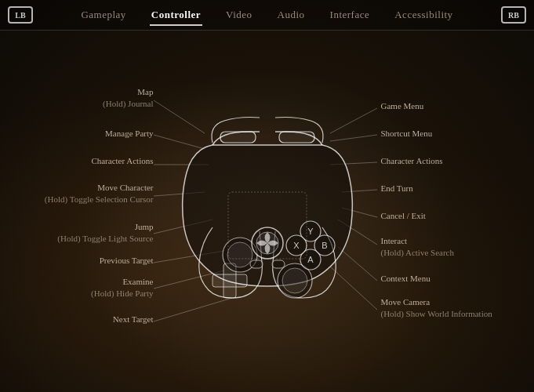  What do you see at coordinates (514, 15) in the screenshot?
I see `rb-button: RB` at bounding box center [514, 15].